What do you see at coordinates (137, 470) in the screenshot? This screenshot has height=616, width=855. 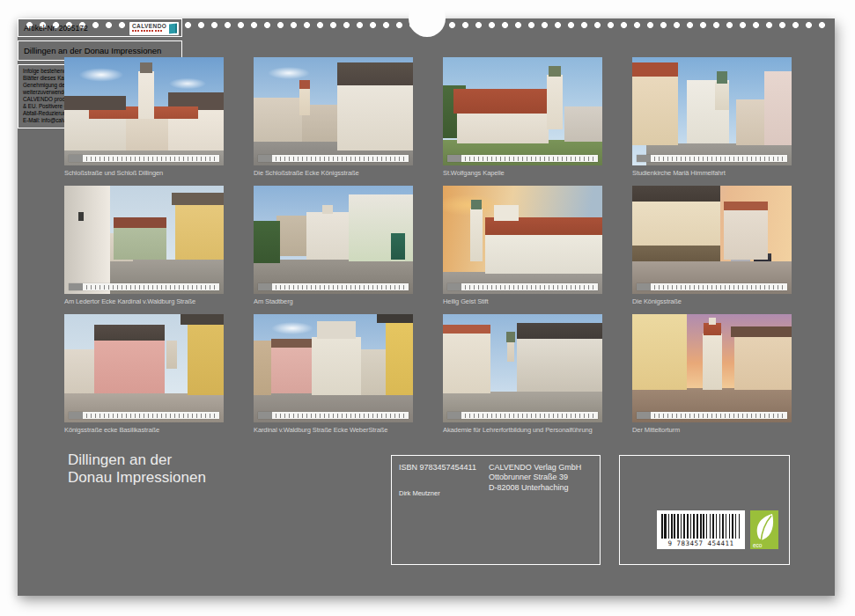 I see `back-title: Dillingen an der Donau Impressionen` at bounding box center [137, 470].